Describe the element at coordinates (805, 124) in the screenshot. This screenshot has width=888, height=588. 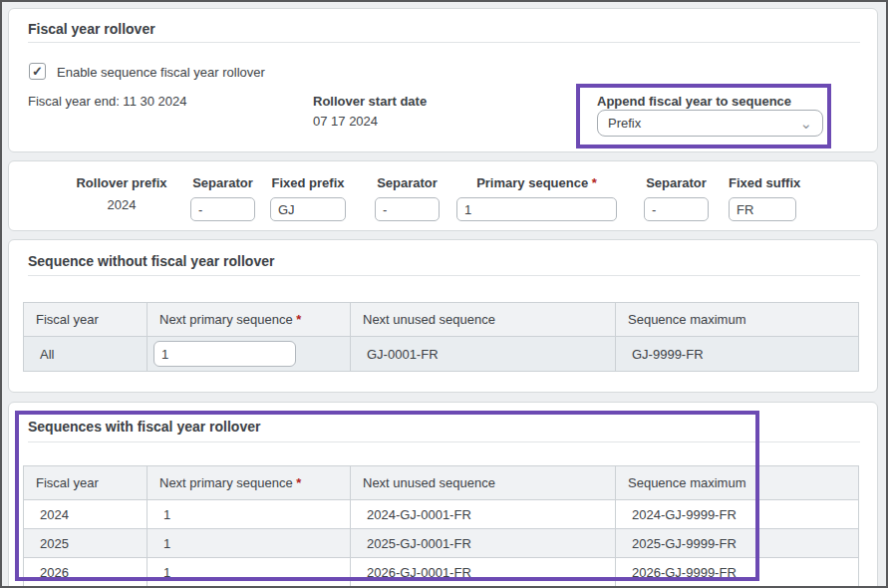
I see `chevron-down-icon: ⌄` at that location.